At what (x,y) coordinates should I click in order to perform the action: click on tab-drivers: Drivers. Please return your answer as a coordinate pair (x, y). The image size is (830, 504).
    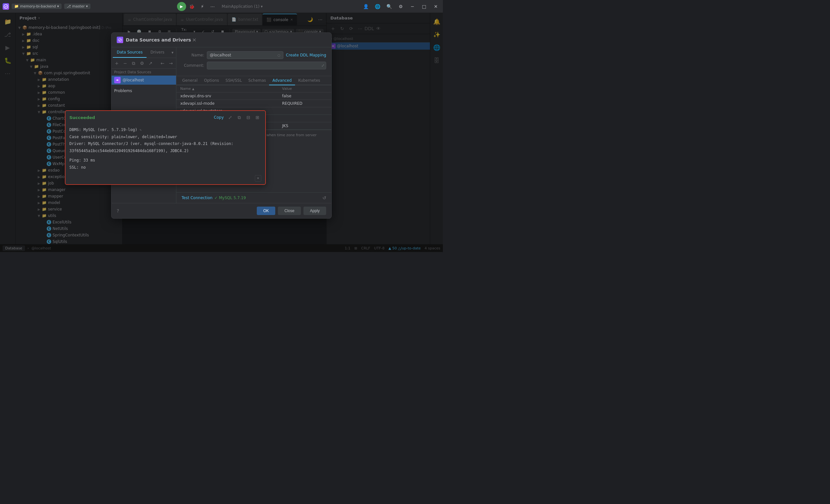
    Looking at the image, I should click on (158, 53).